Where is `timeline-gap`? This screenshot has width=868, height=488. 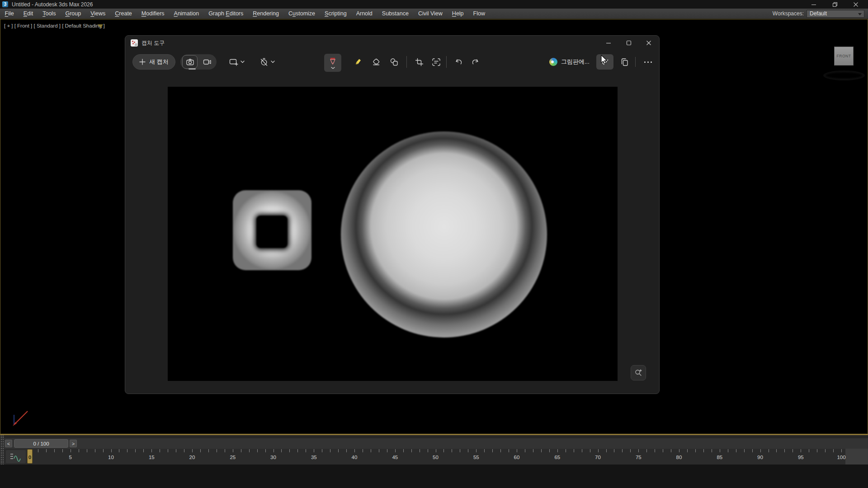 timeline-gap is located at coordinates (436, 436).